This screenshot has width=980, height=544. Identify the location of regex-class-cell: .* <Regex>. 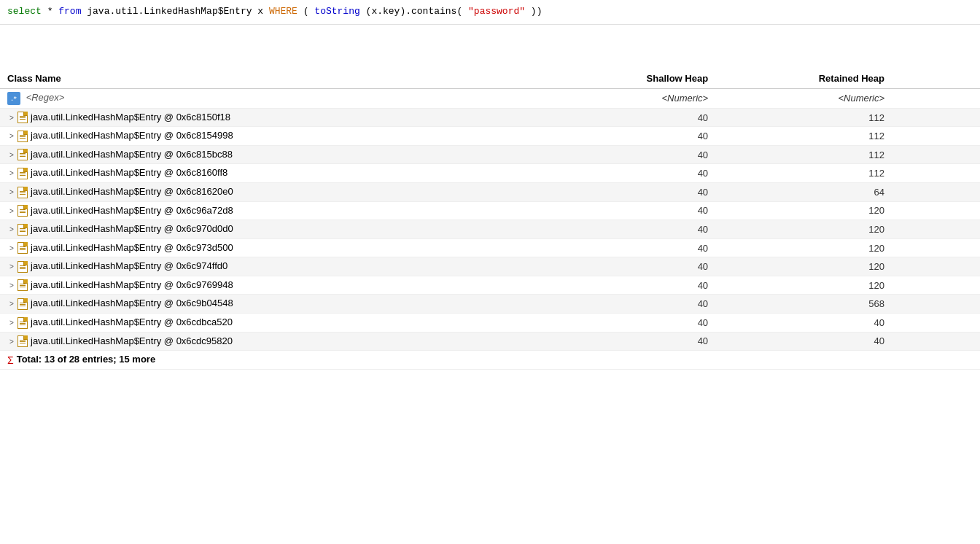
(270, 98).